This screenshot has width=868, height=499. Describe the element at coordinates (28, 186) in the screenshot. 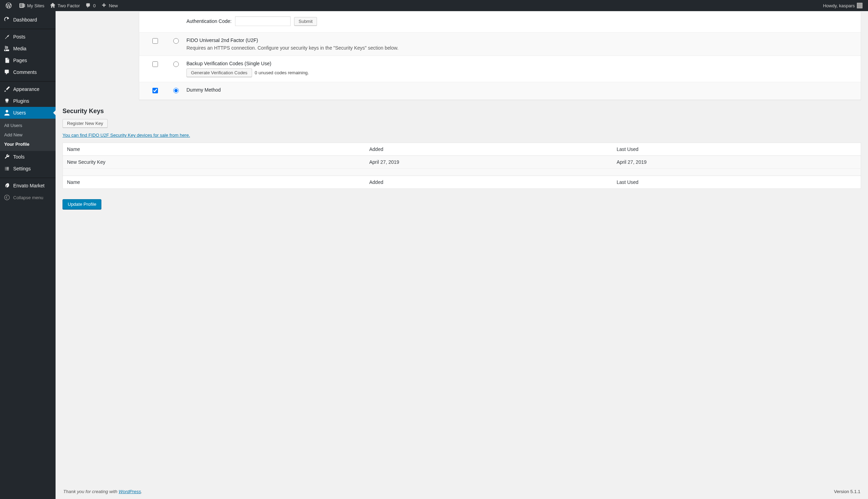

I see `sidebar-item-envato: Envato Market` at that location.